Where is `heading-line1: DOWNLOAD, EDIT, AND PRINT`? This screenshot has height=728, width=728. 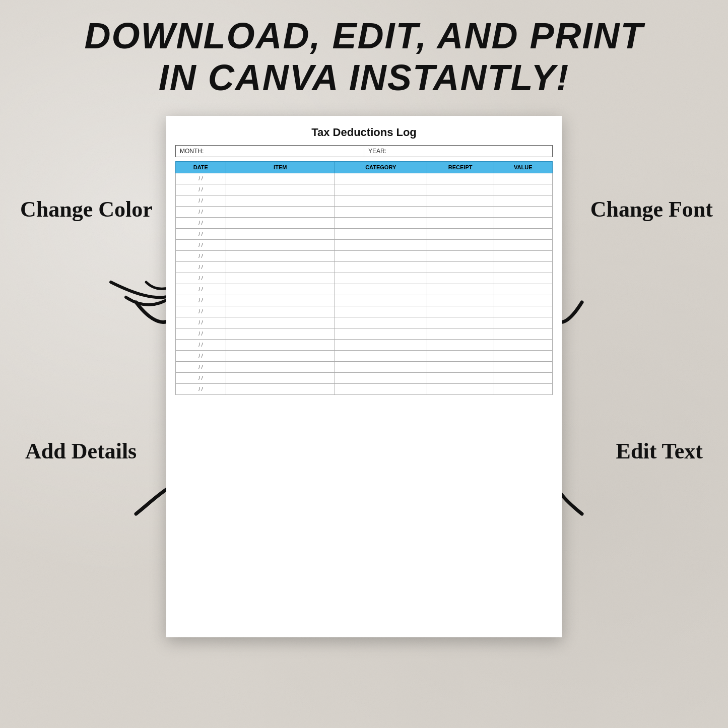
heading-line1: DOWNLOAD, EDIT, AND PRINT is located at coordinates (364, 36).